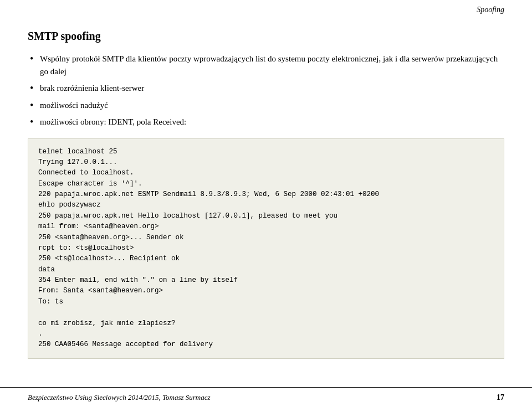 The width and height of the screenshot is (532, 407). What do you see at coordinates (266, 105) in the screenshot?
I see `bullet-item-3: możliwości nadużyć` at bounding box center [266, 105].